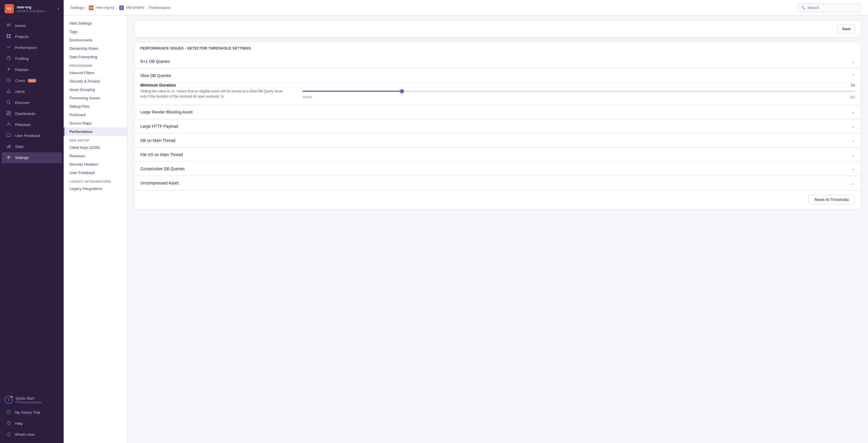  Describe the element at coordinates (95, 81) in the screenshot. I see `sec-nav-security-privacy: Security & Privacy` at that location.